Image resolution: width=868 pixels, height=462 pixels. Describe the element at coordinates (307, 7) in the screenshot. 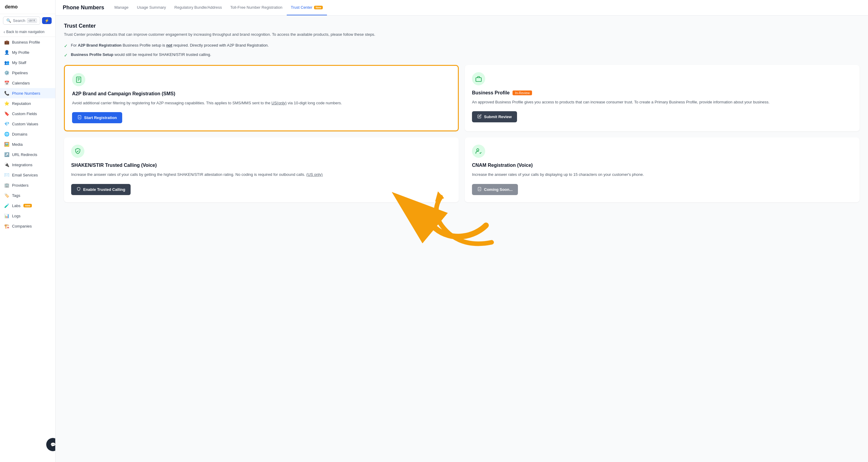

I see `tab-trust-center: Trust Center New` at that location.